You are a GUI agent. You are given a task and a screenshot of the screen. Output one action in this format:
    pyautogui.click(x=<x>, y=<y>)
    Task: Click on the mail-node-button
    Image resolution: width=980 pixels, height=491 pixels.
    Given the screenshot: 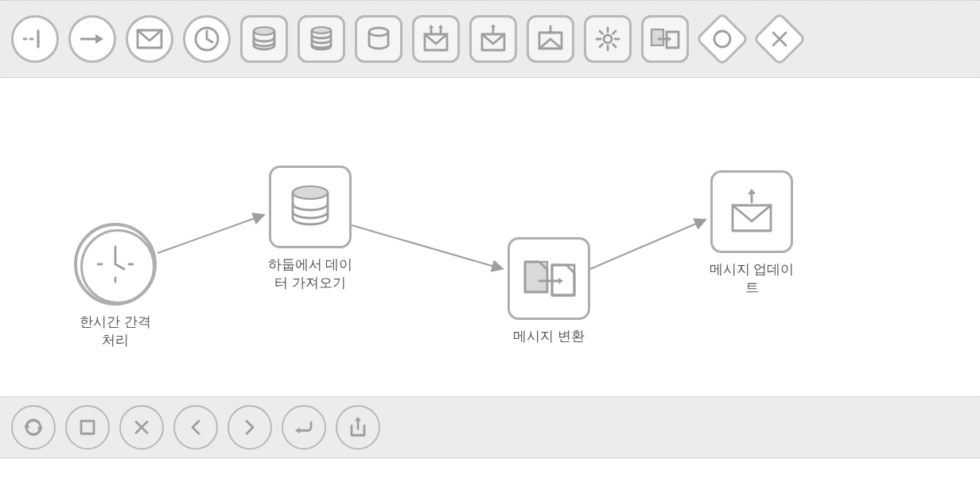 What is the action you would take?
    pyautogui.click(x=150, y=39)
    